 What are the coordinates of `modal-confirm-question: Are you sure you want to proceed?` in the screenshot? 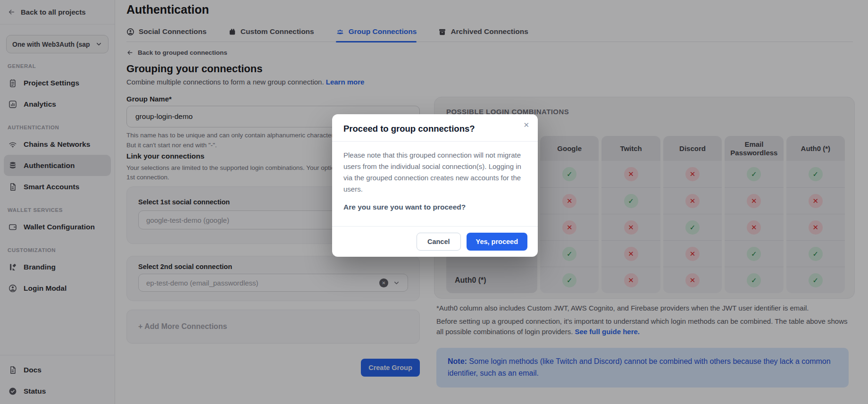 It's located at (435, 207).